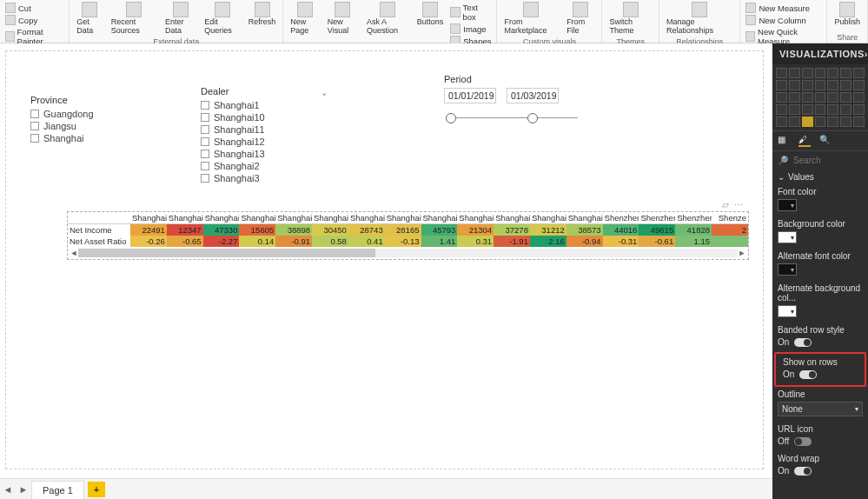 The height and width of the screenshot is (499, 868). What do you see at coordinates (657, 242) in the screenshot?
I see `matrix-cell: -0.61` at bounding box center [657, 242].